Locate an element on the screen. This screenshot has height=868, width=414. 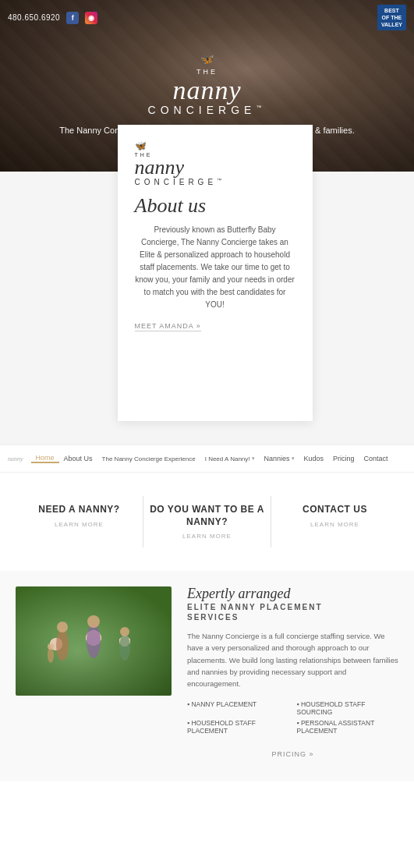
about-heading: About us is located at coordinates (215, 206).